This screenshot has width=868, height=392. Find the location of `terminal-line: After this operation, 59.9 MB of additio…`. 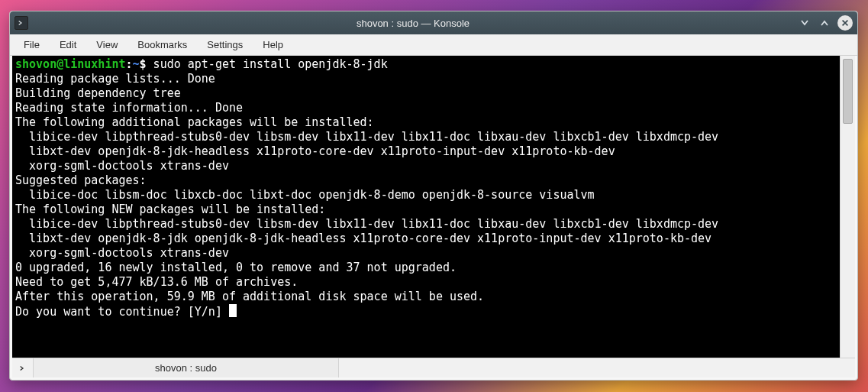

terminal-line: After this operation, 59.9 MB of additio… is located at coordinates (250, 296).